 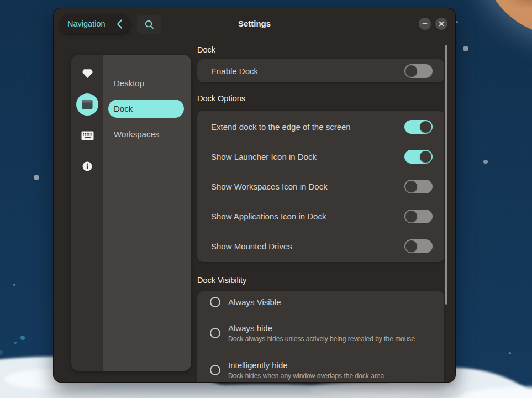 I want to click on card-dock: Enable Dock, so click(x=320, y=71).